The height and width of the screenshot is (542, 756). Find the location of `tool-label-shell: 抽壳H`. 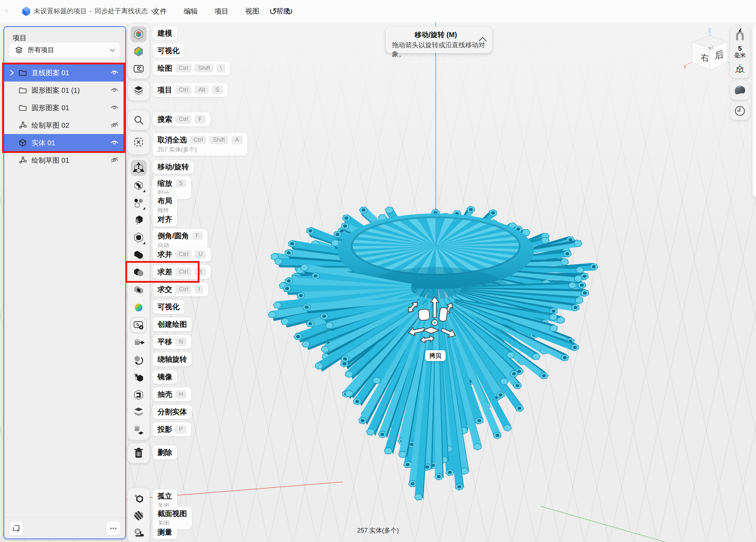

tool-label-shell: 抽壳H is located at coordinates (172, 394).